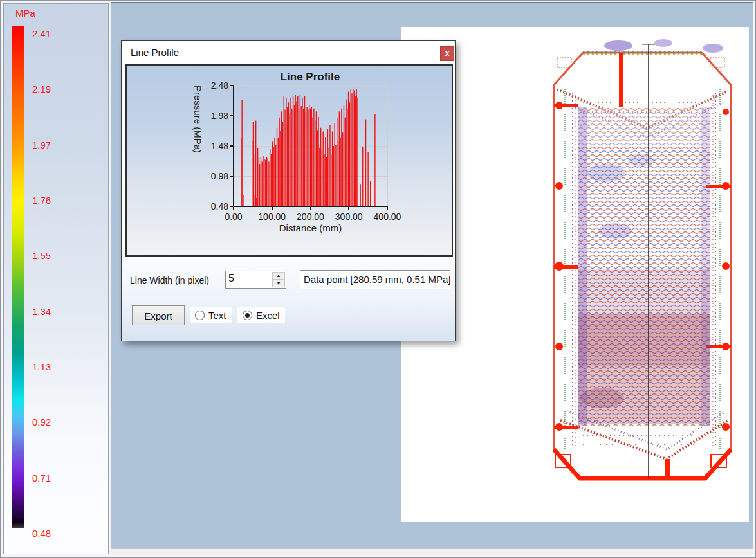  What do you see at coordinates (51, 422) in the screenshot?
I see `scale-value: 0.92` at bounding box center [51, 422].